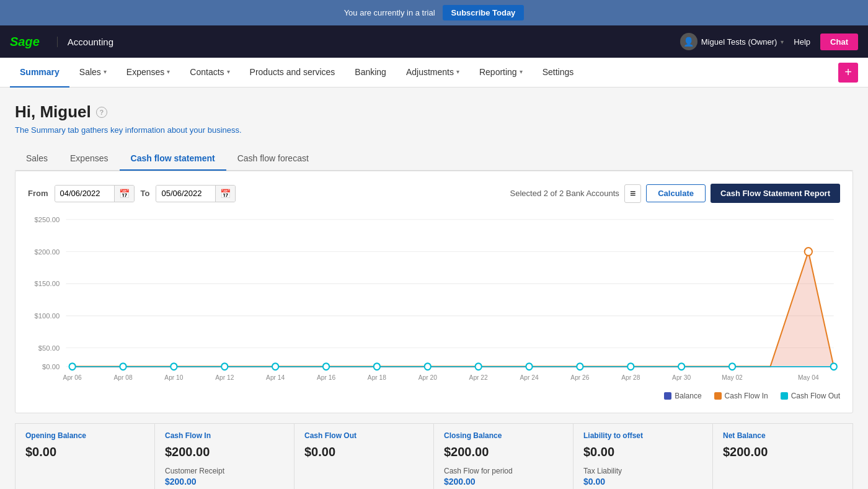 Image resolution: width=868 pixels, height=489 pixels. Describe the element at coordinates (85, 452) in the screenshot. I see `summary-cell-value-0: $0.00` at that location.